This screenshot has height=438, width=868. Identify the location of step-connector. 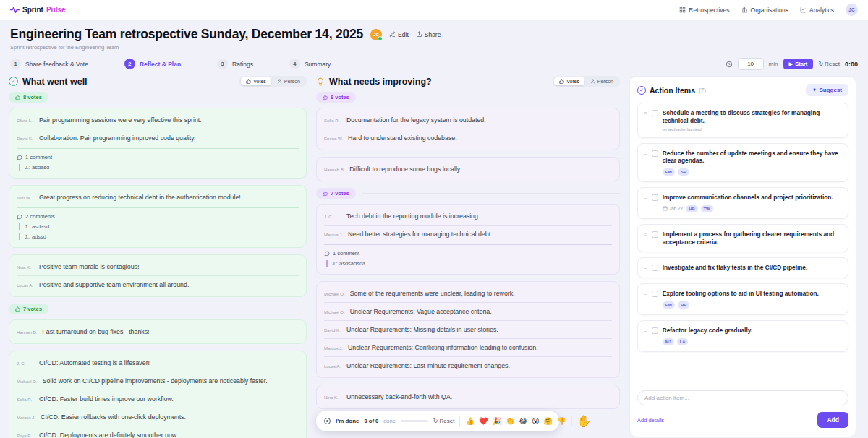
(271, 64).